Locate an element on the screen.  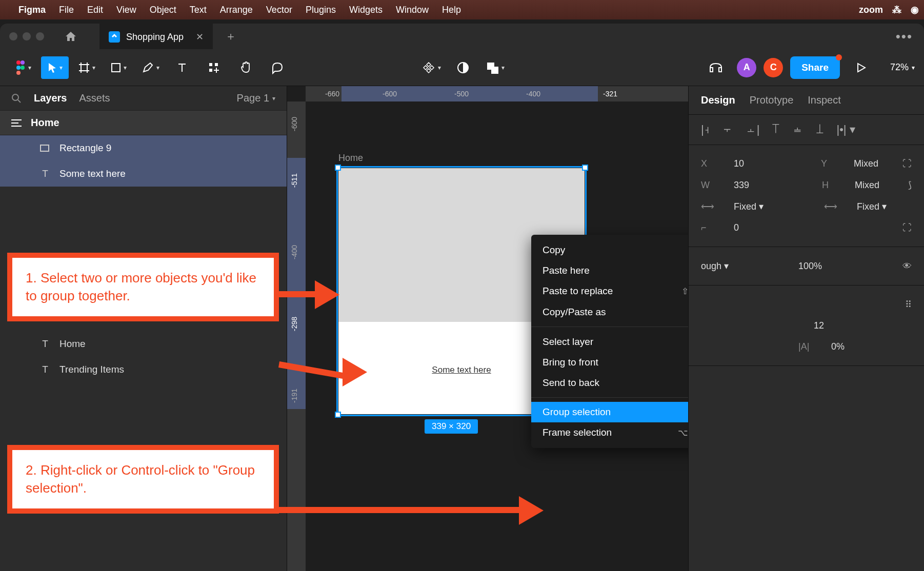
layer-rectangle-9: Rectangle 9 is located at coordinates (144, 148).